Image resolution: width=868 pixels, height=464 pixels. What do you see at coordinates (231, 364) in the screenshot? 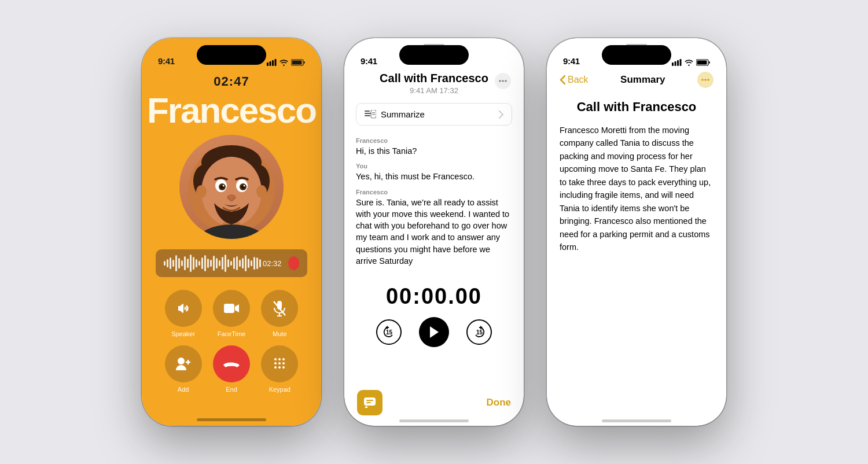
I see `end-call-icon` at bounding box center [231, 364].